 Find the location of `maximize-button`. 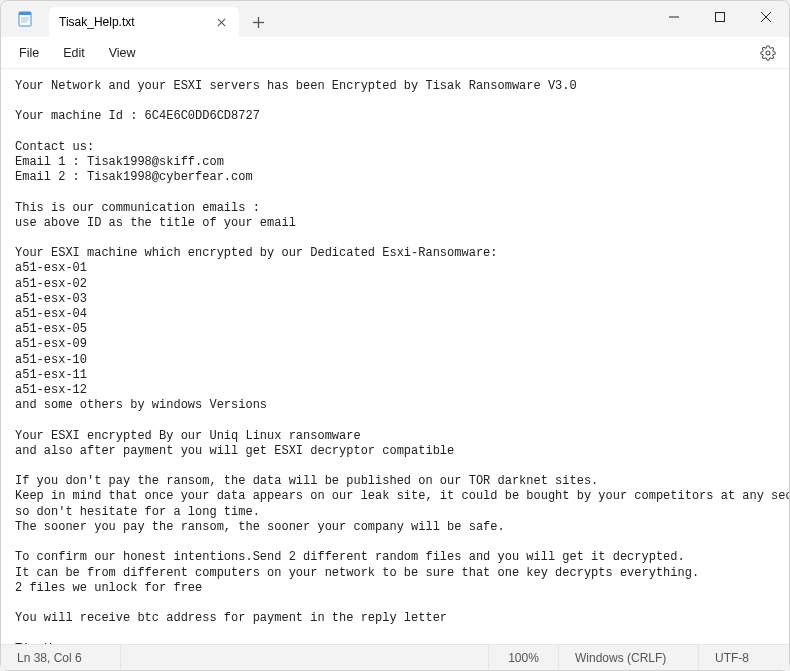

maximize-button is located at coordinates (720, 17).